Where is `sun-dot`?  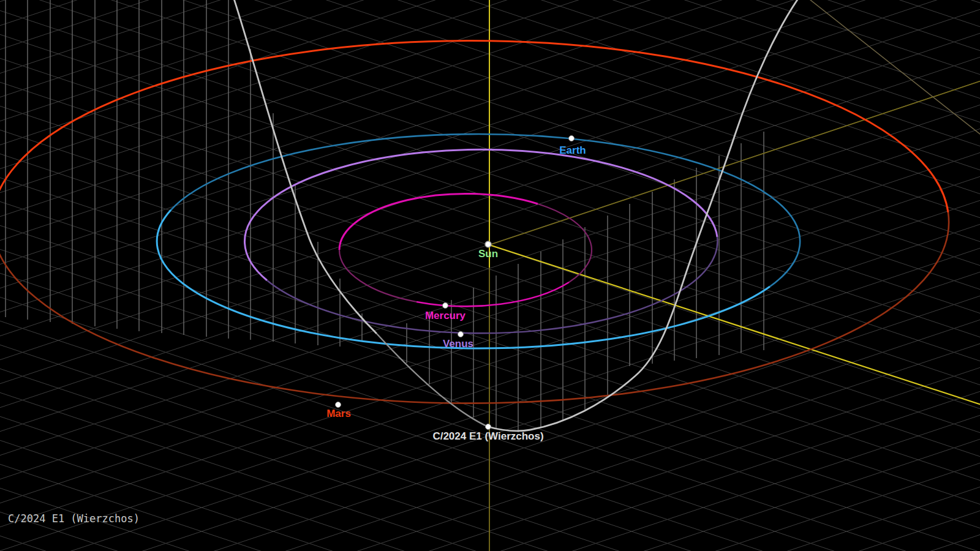 sun-dot is located at coordinates (488, 244).